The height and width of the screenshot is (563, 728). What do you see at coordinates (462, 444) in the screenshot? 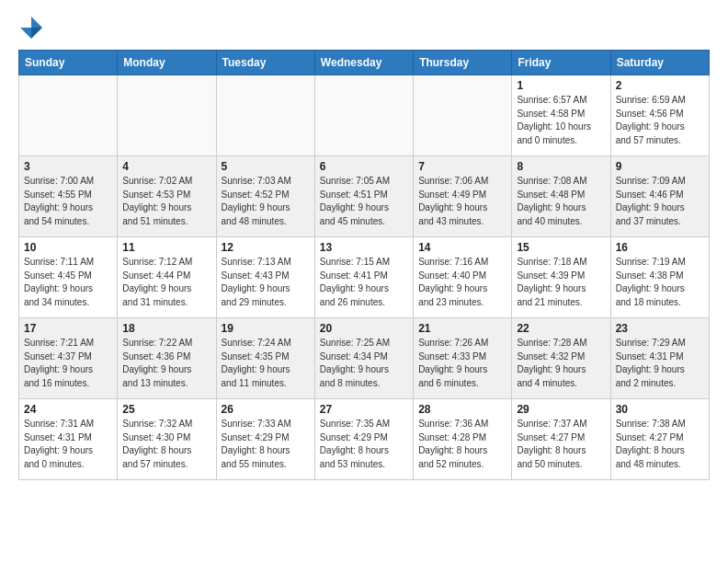
I see `day-info: Sunrise: 7:36 AM Sunset: 4:28 PM Dayligh…` at bounding box center [462, 444].